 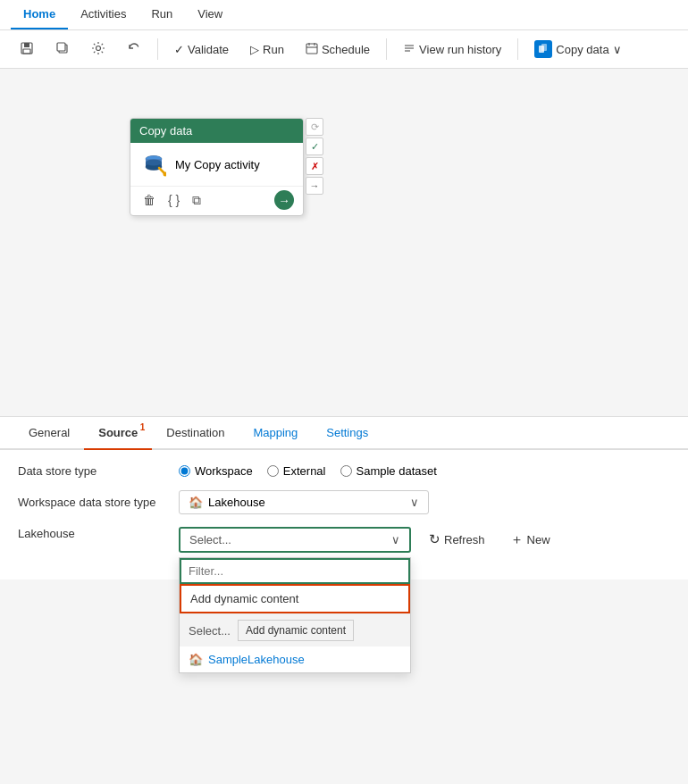 What do you see at coordinates (284, 200) in the screenshot?
I see `arrow-activity-button: →` at bounding box center [284, 200].